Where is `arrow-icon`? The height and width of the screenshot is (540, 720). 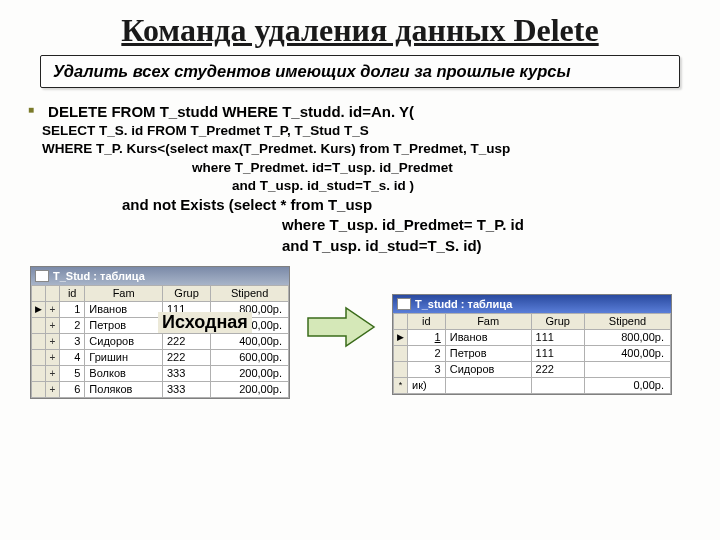 arrow-icon is located at coordinates (341, 327).